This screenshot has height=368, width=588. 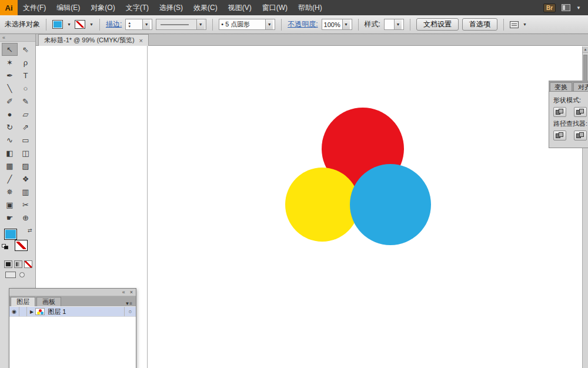 What do you see at coordinates (310, 8) in the screenshot?
I see `menu-help: 帮助(H)` at bounding box center [310, 8].